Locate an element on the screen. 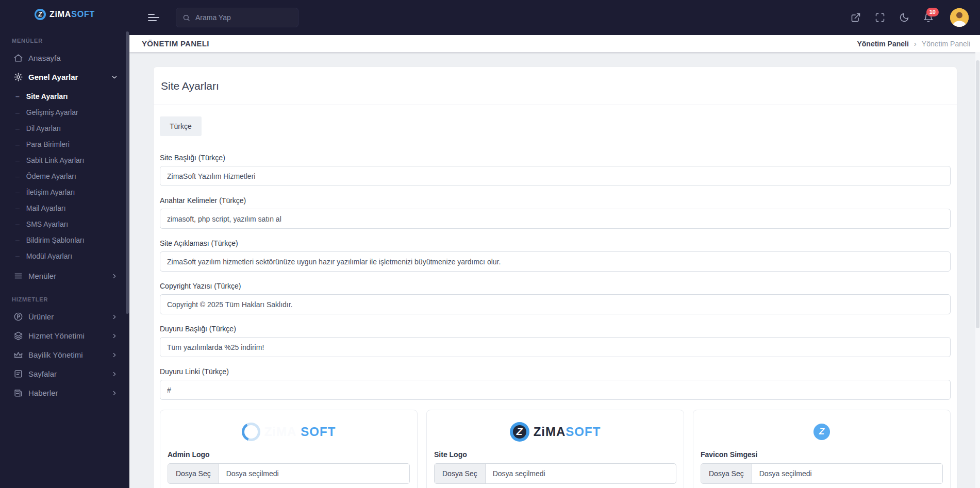 Image resolution: width=980 pixels, height=488 pixels. brand-logo-icon is located at coordinates (40, 14).